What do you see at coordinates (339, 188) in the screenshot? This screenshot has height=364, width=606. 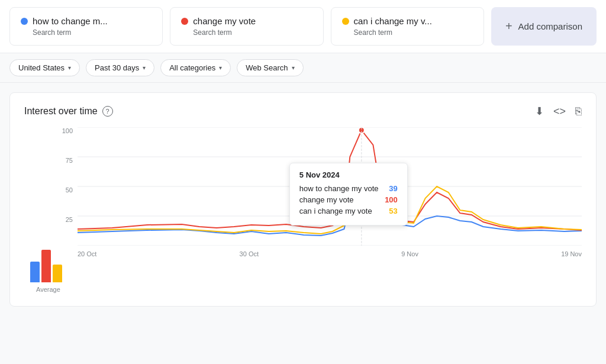 I see `tooltip-label-1: how to change my vote` at bounding box center [339, 188].